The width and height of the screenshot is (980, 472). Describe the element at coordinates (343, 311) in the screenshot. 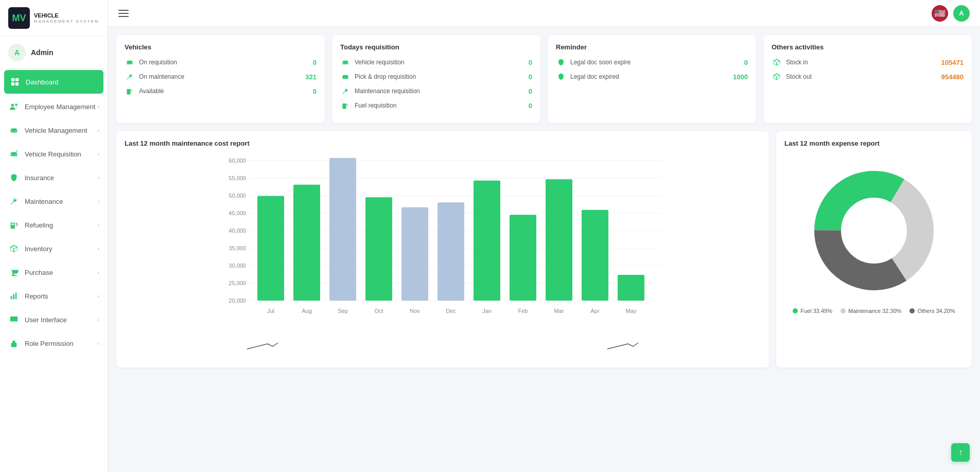

I see `svg-text: Sep` at that location.